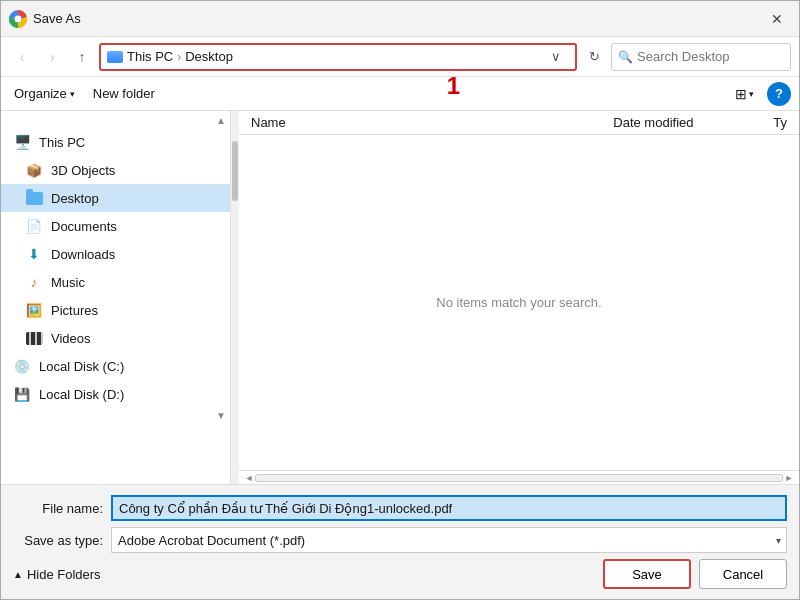 This screenshot has width=800, height=600. What do you see at coordinates (116, 254) in the screenshot?
I see `sidebar-item-downloads: ⬇ Downloads` at bounding box center [116, 254].